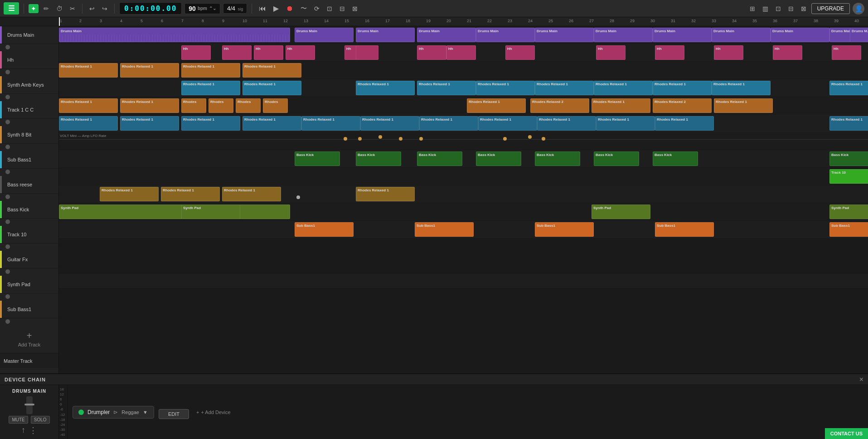 The height and width of the screenshot is (439, 868). What do you see at coordinates (213, 412) in the screenshot?
I see `add-device-button: + + Add Device` at bounding box center [213, 412].